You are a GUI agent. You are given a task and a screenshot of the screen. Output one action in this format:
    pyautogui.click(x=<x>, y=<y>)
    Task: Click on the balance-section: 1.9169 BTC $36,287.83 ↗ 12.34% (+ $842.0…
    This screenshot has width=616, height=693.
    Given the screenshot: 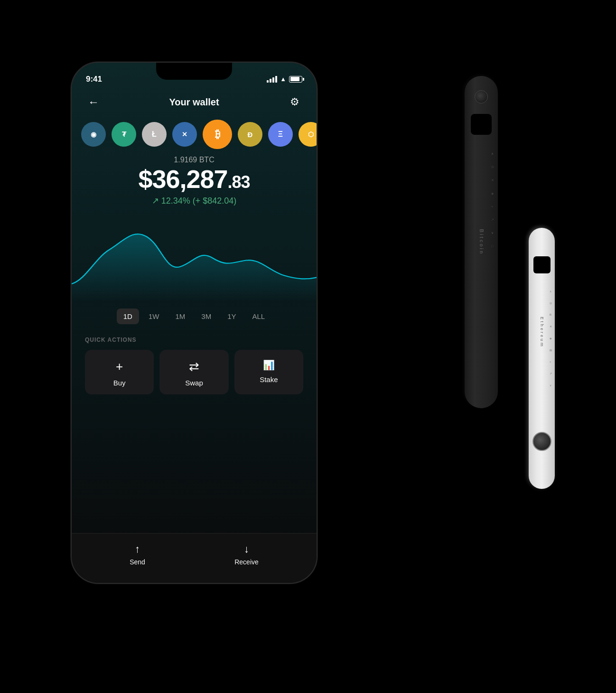 What is the action you would take?
    pyautogui.click(x=194, y=181)
    